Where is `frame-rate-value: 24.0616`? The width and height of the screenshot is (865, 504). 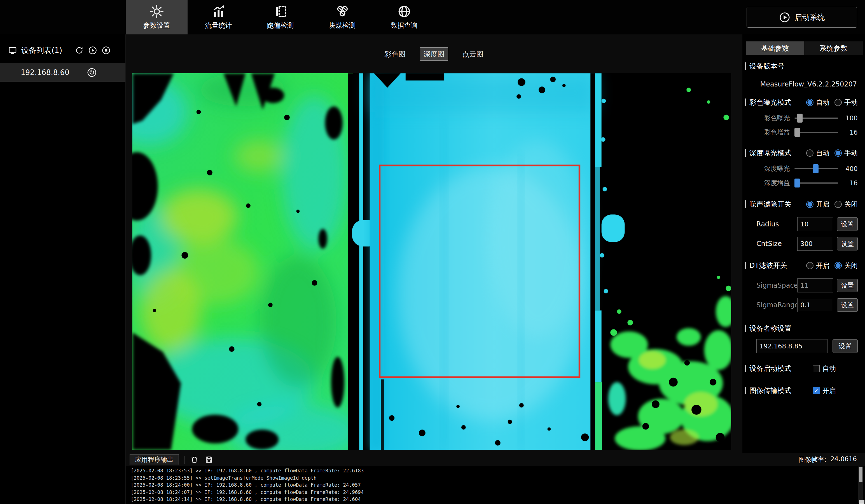 frame-rate-value: 24.0616 is located at coordinates (844, 460).